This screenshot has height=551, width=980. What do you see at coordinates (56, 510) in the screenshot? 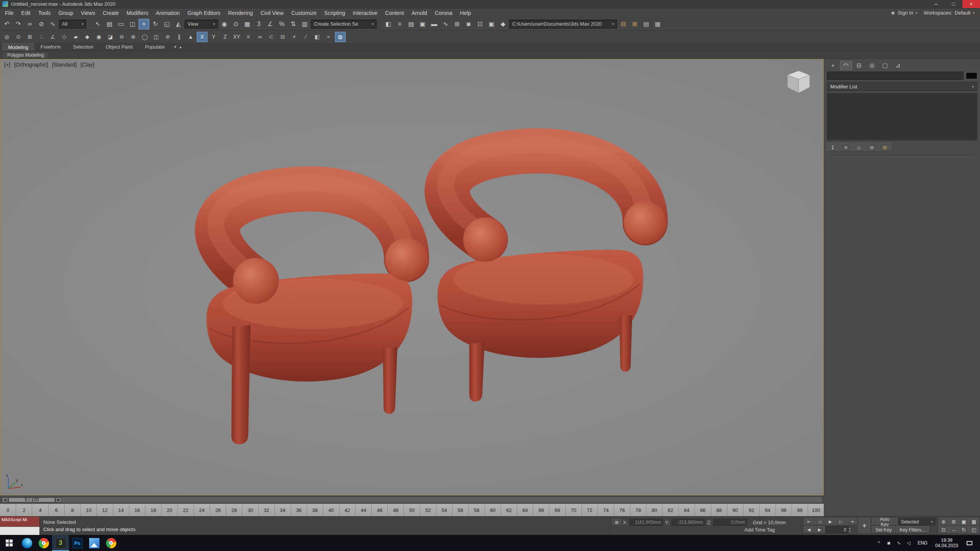
I see `timeline-tick: 6` at bounding box center [56, 510].